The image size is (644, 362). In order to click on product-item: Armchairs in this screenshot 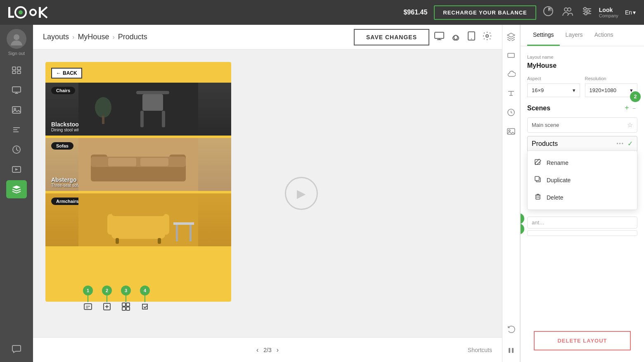, I will do `click(138, 220)`.